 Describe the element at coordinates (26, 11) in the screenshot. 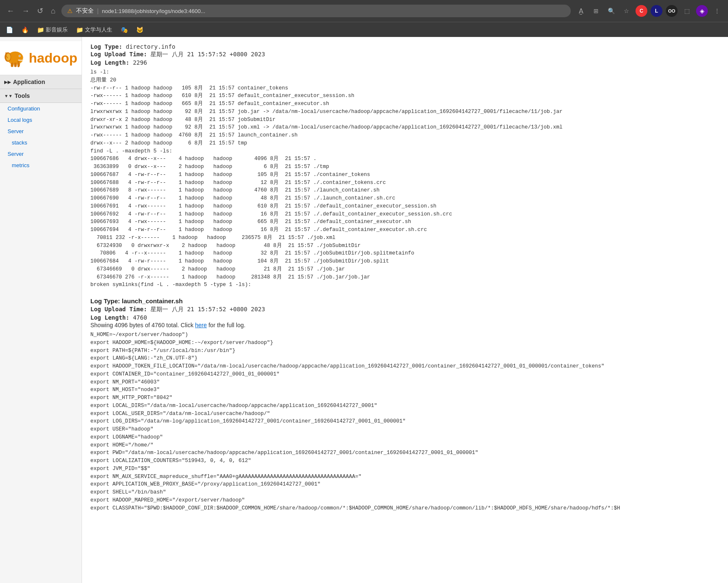

I see `forward-button: →` at that location.